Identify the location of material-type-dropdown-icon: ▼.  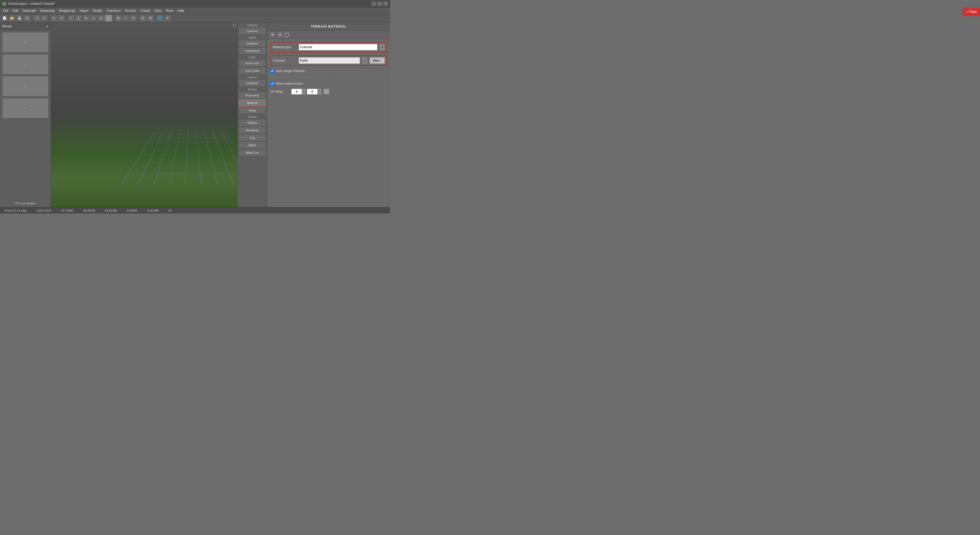
(382, 47).